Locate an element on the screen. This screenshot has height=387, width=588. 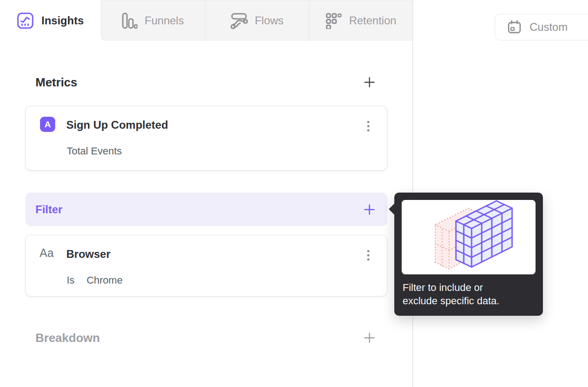
dot-grid-icon is located at coordinates (334, 21).